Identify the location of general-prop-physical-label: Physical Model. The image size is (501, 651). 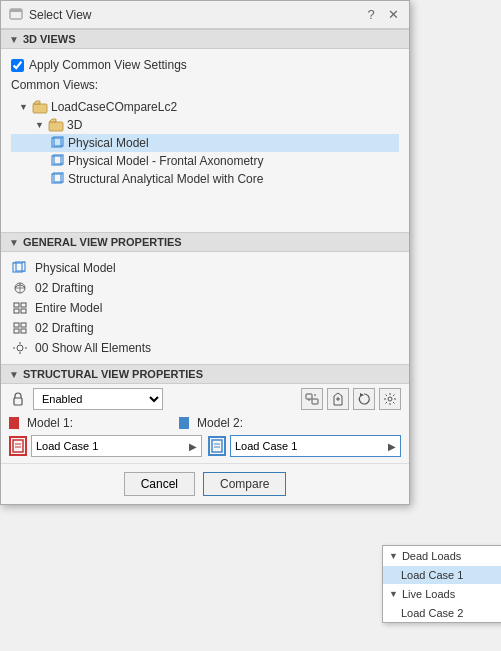
(76, 268).